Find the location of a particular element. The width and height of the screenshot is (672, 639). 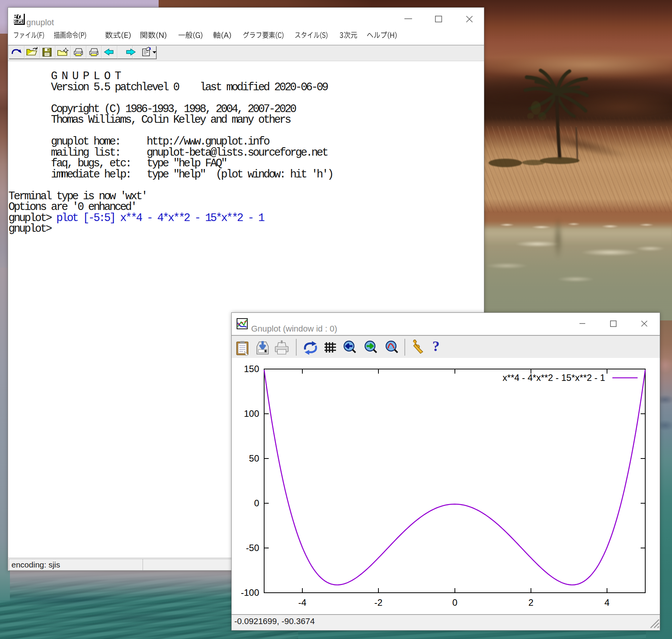

svg-text: -4 is located at coordinates (302, 603).